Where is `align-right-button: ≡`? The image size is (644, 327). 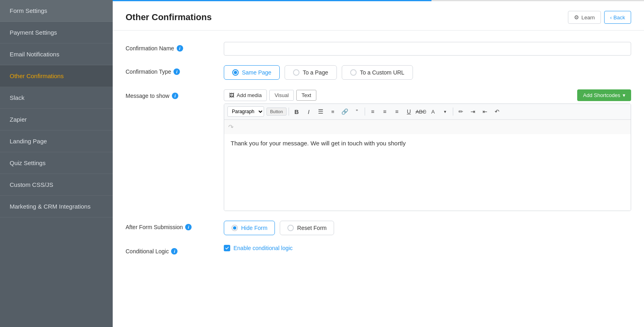 align-right-button: ≡ is located at coordinates (397, 112).